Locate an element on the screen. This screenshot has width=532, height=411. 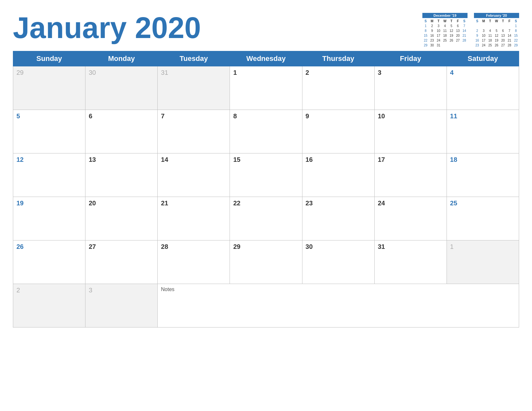
col-monday: Monday is located at coordinates (122, 59).